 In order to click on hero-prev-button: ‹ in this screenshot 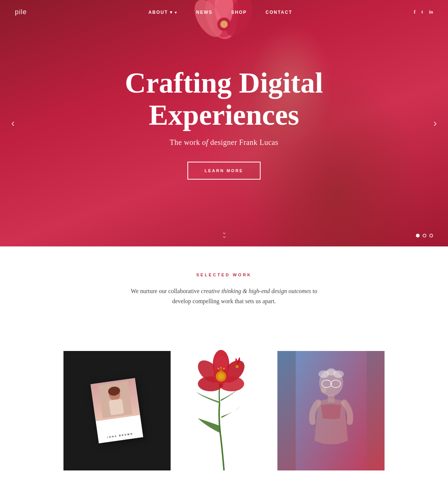, I will do `click(13, 123)`.